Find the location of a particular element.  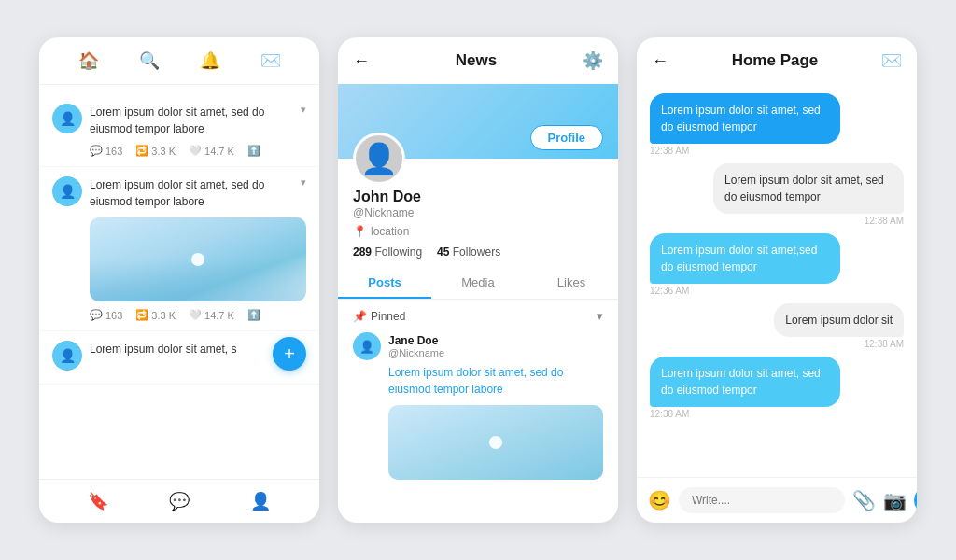

bottom-nav: 🔖 💬 👤 is located at coordinates (179, 500).